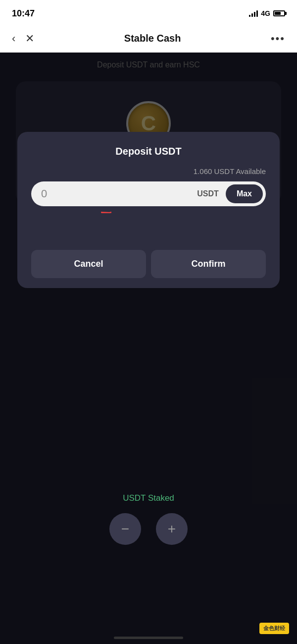 This screenshot has width=297, height=644. Describe the element at coordinates (267, 13) in the screenshot. I see `status-icons: 4G` at that location.